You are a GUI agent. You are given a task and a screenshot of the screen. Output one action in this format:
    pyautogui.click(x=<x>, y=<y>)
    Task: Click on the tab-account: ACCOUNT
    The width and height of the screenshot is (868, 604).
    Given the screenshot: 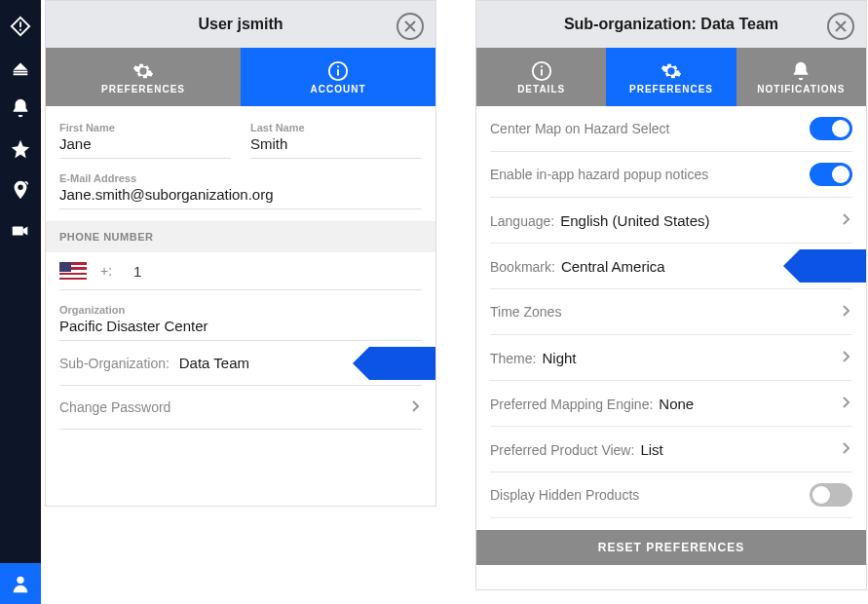 What is the action you would take?
    pyautogui.click(x=338, y=77)
    